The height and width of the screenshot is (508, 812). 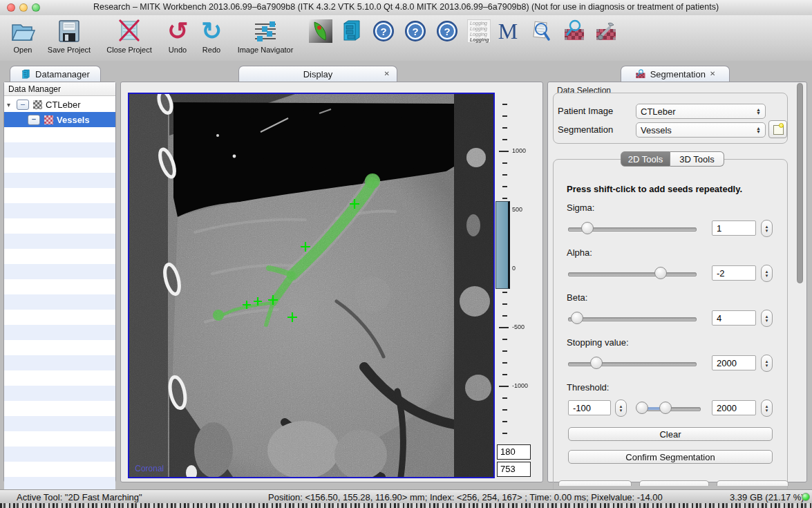 What do you see at coordinates (734, 408) in the screenshot?
I see `threshold-max-spinbox` at bounding box center [734, 408].